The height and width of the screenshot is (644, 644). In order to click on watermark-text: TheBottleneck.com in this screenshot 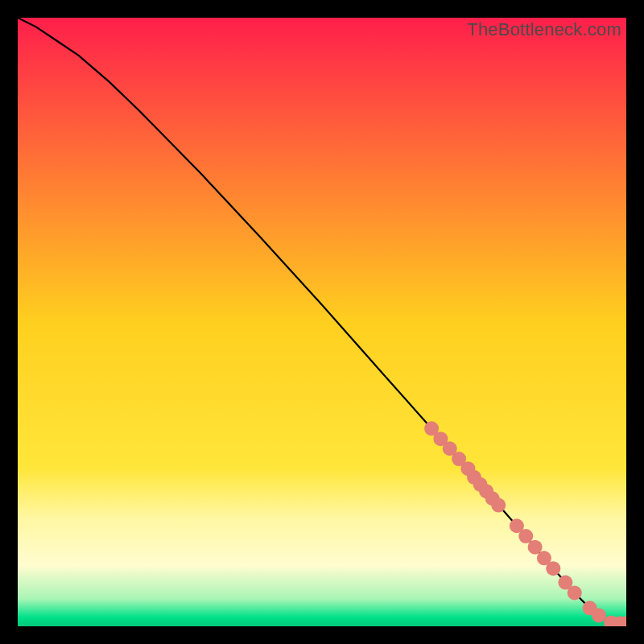, I will do `click(544, 30)`.